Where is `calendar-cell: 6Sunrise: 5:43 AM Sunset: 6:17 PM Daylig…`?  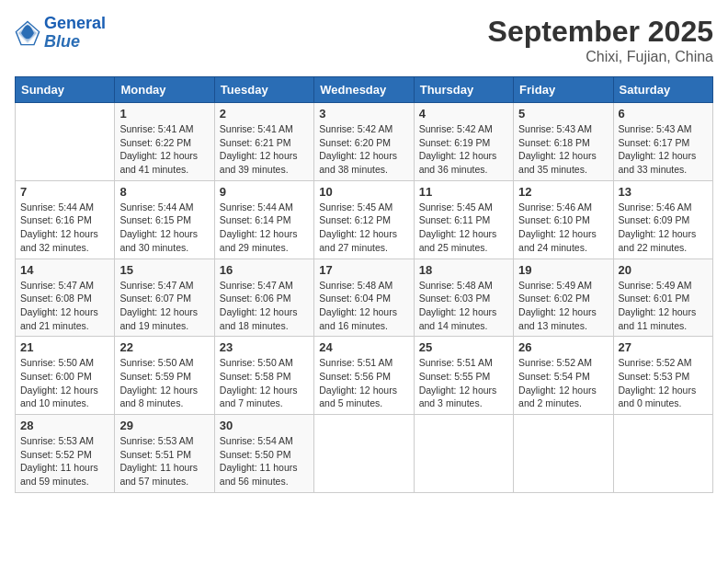
calendar-cell: 6Sunrise: 5:43 AM Sunset: 6:17 PM Daylig… is located at coordinates (663, 142).